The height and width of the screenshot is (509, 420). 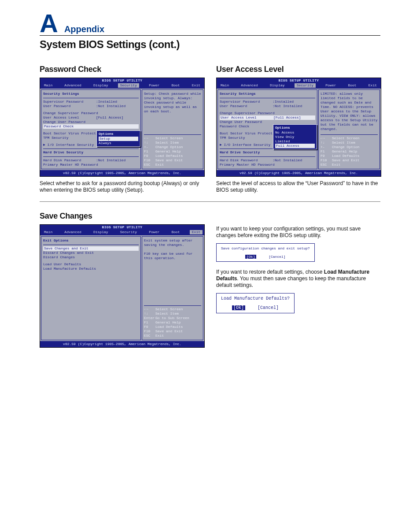 I want to click on save-changes-para1: If you want to keep your configuration s…, so click(x=298, y=232).